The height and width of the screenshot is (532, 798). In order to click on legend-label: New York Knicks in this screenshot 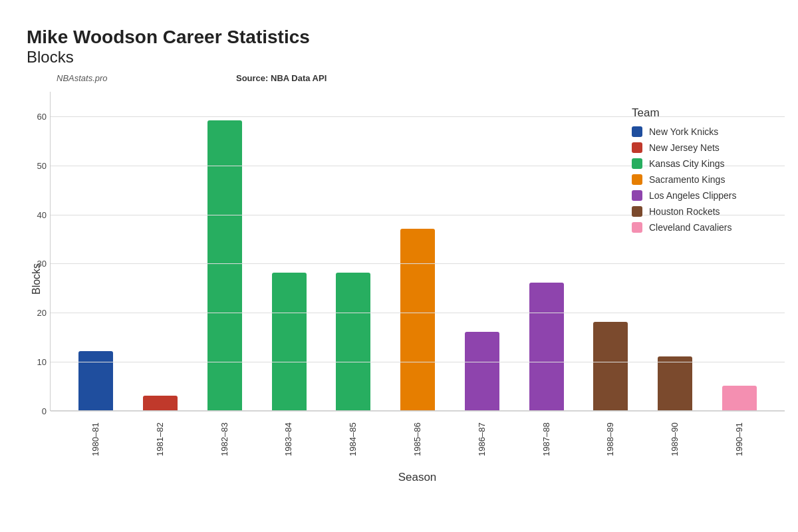, I will do `click(684, 132)`.